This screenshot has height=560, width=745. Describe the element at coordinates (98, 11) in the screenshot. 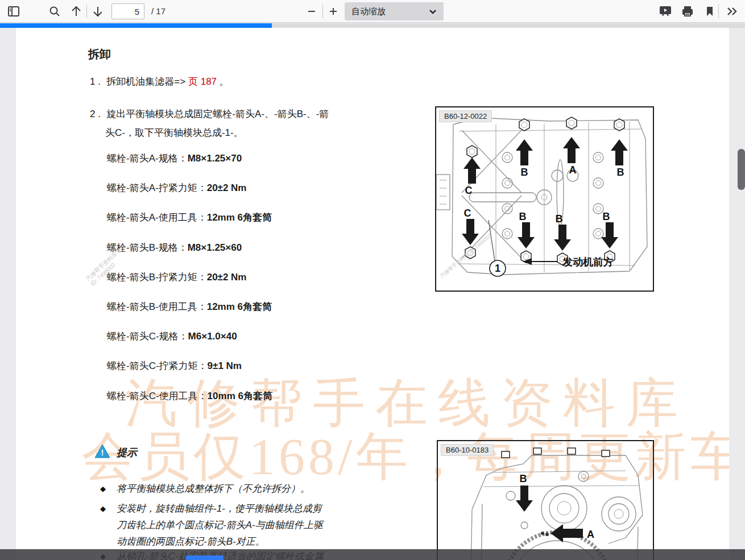

I see `page-down-icon` at that location.